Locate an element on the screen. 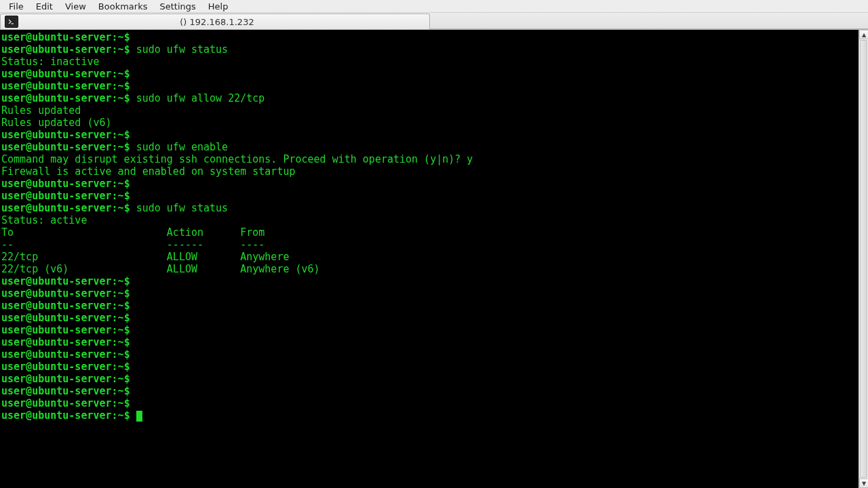 The width and height of the screenshot is (868, 488). terminal-line: Rules updated (v6) is located at coordinates (430, 123).